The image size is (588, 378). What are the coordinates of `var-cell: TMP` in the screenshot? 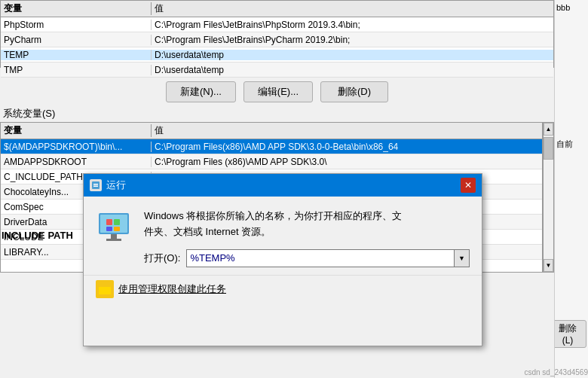 It's located at (76, 70).